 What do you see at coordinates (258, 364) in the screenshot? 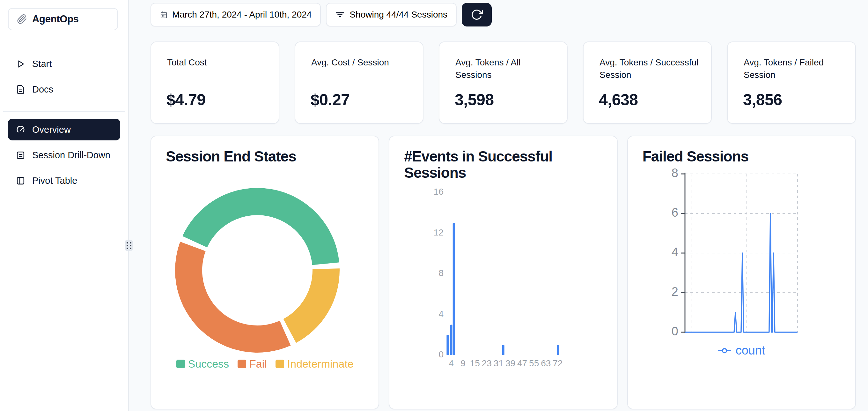
I see `legend-label: Fail` at bounding box center [258, 364].